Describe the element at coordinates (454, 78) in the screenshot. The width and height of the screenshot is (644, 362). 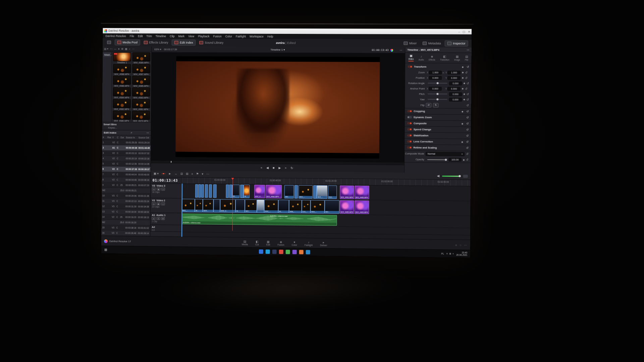
I see `position-y-input: 0.000` at that location.